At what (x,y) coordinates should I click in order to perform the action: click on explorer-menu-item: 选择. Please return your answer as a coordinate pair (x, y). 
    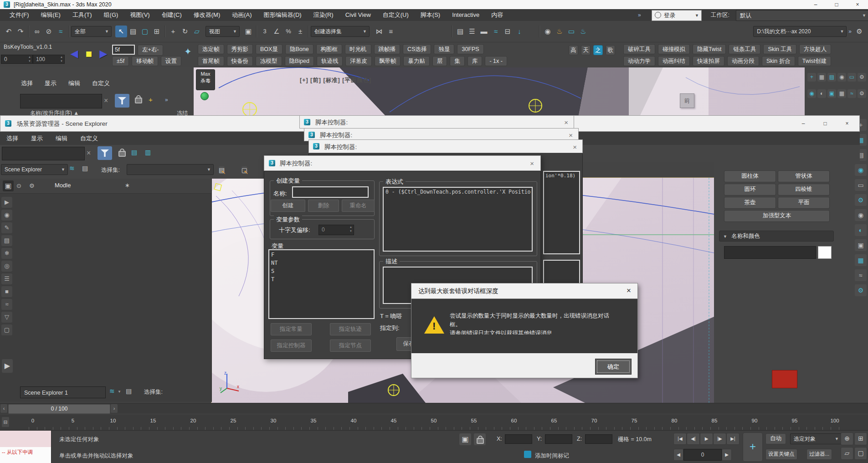
    Looking at the image, I should click on (12, 139).